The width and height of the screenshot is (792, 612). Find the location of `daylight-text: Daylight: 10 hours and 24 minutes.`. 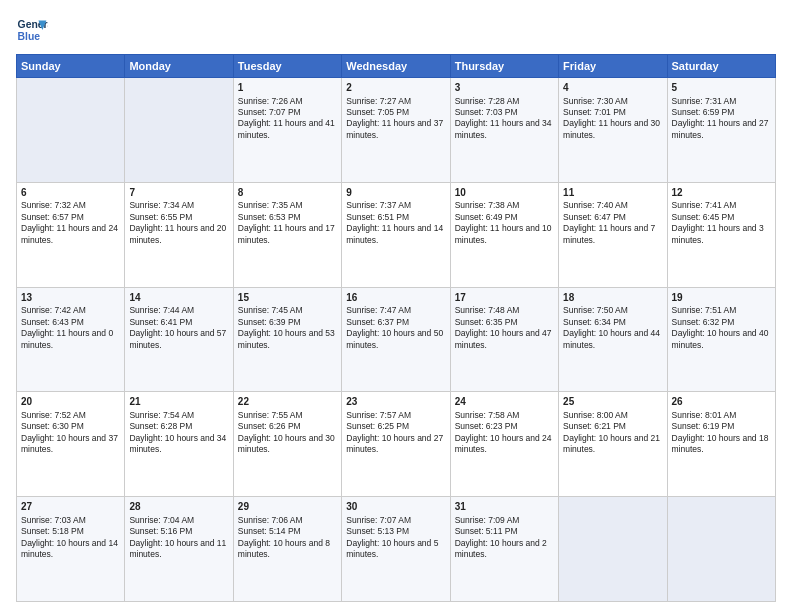

daylight-text: Daylight: 10 hours and 24 minutes. is located at coordinates (504, 444).